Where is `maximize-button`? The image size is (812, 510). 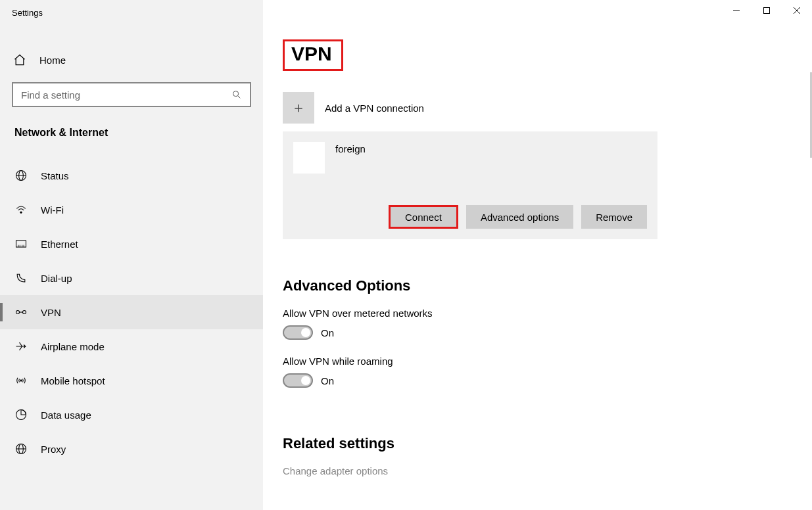
maximize-button is located at coordinates (767, 11).